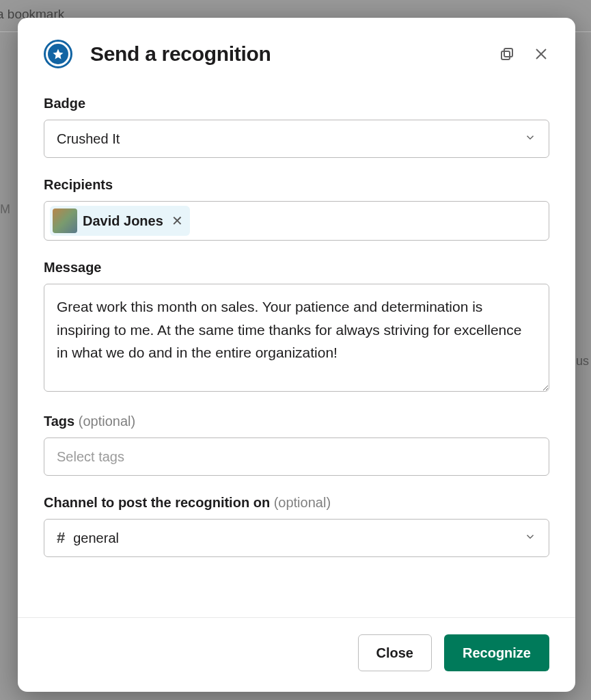  Describe the element at coordinates (541, 54) in the screenshot. I see `close-icon` at that location.